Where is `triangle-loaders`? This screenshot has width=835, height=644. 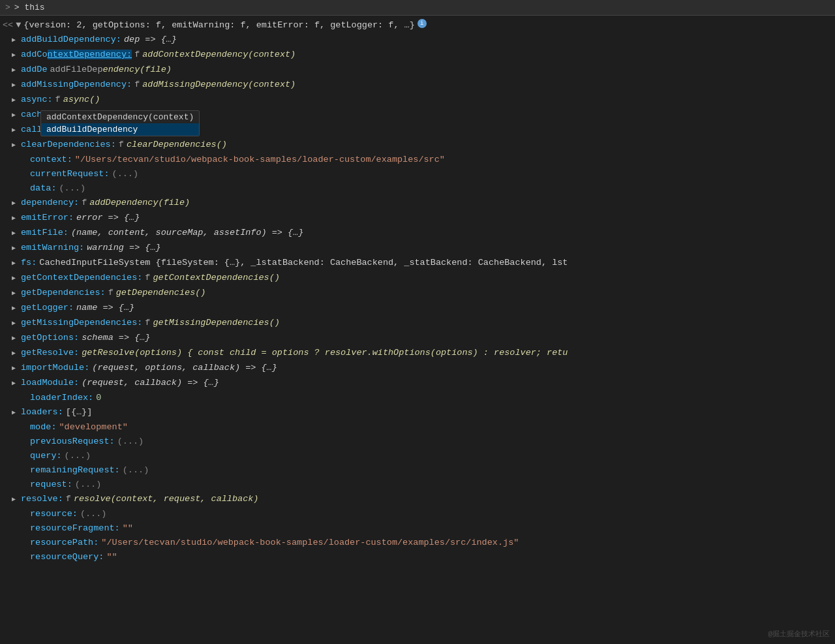
triangle-loaders is located at coordinates (16, 412).